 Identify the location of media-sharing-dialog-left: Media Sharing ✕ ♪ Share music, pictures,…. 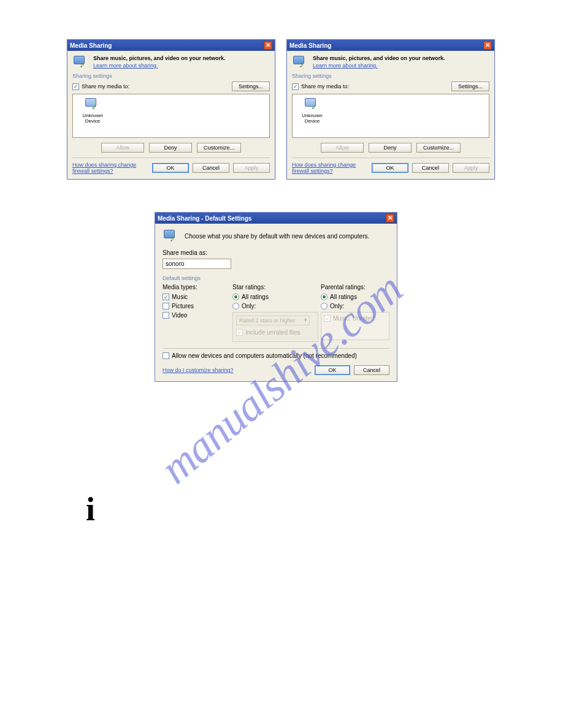
(171, 109).